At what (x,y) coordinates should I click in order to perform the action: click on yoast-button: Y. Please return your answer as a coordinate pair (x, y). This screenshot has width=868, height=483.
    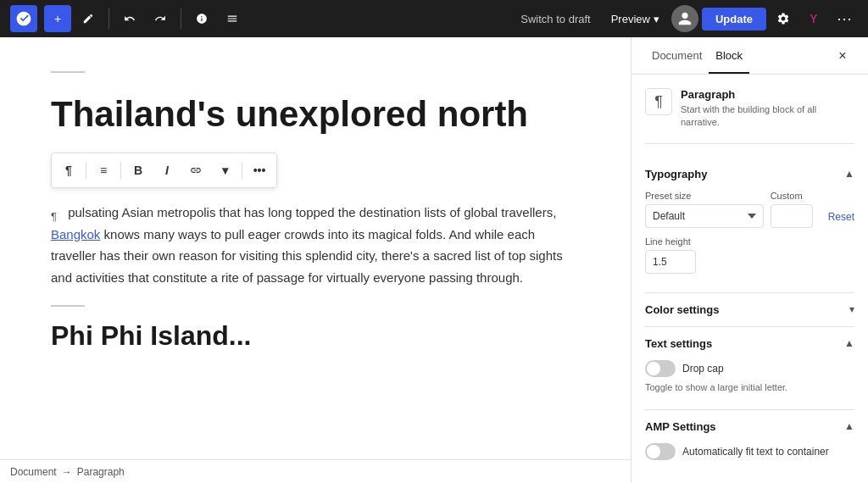
    Looking at the image, I should click on (814, 19).